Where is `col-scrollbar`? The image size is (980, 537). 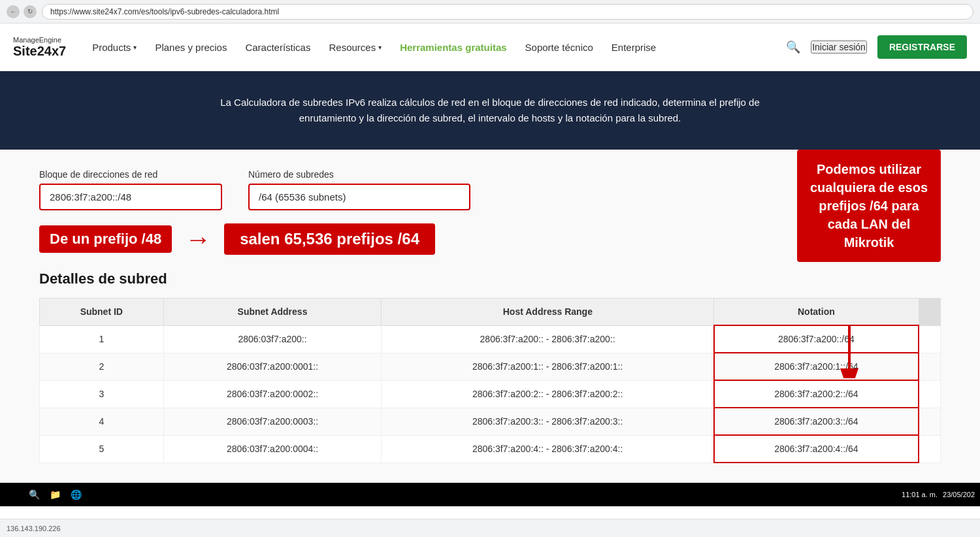 col-scrollbar is located at coordinates (930, 312).